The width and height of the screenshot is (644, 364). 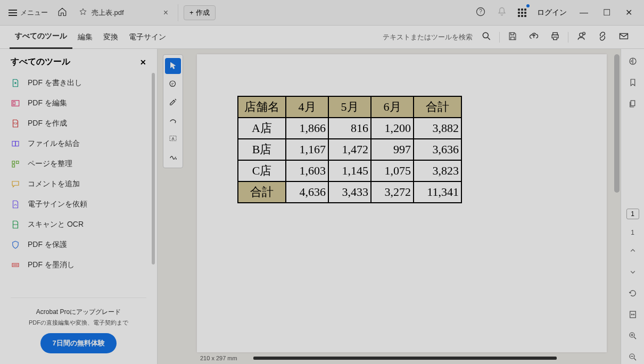 I want to click on sidebar-item-redact: PDF を墨消し, so click(x=76, y=265).